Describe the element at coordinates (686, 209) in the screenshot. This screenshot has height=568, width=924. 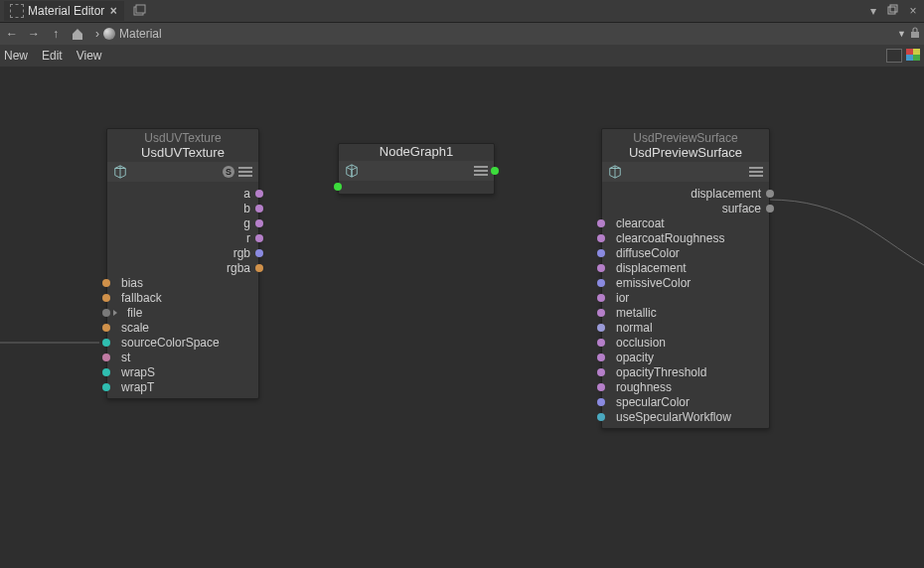
I see `output-surface: surface` at that location.